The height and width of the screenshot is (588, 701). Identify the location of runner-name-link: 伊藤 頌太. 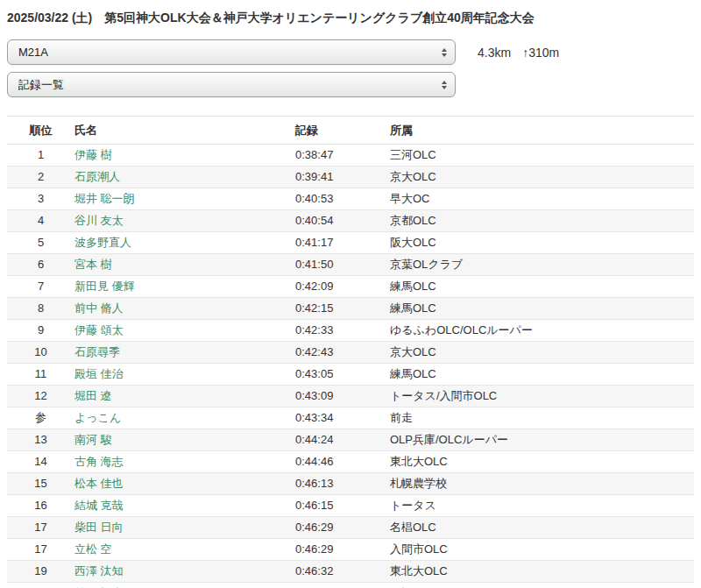
(185, 331).